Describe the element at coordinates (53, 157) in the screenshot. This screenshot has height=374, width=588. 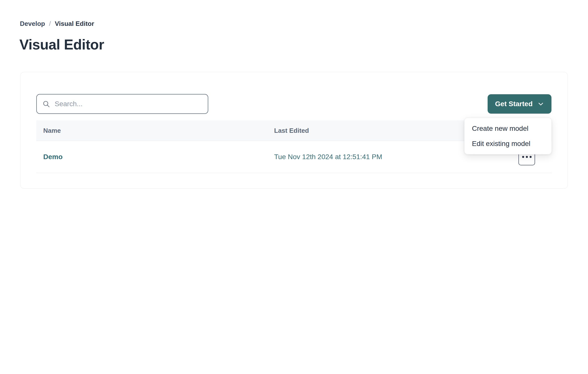
I see `model-link-demo: Demo` at that location.